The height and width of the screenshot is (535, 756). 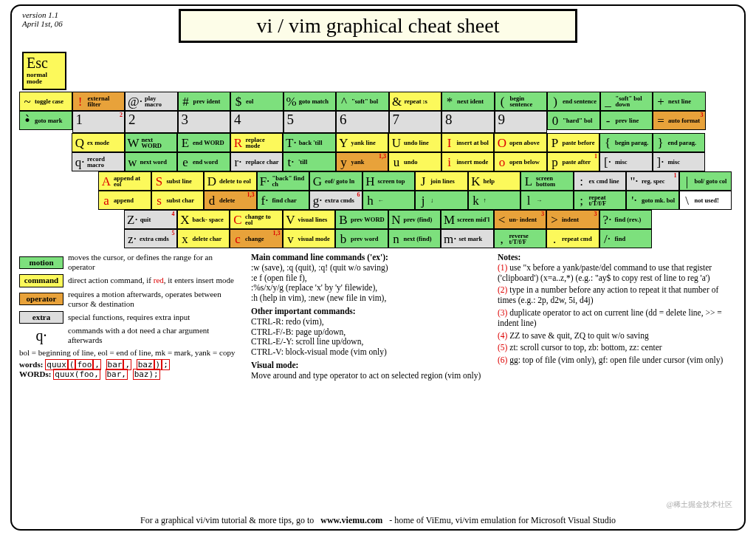 What do you see at coordinates (151, 122) in the screenshot?
I see `number-key-2: 2` at bounding box center [151, 122].